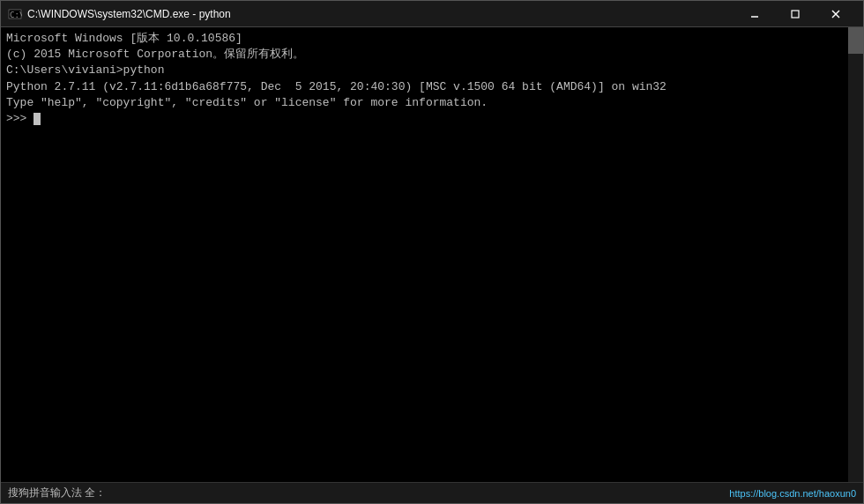  Describe the element at coordinates (120, 14) in the screenshot. I see `titlebar-left: C:\ C:\WINDOWS\system32\CMD.exe - python` at that location.